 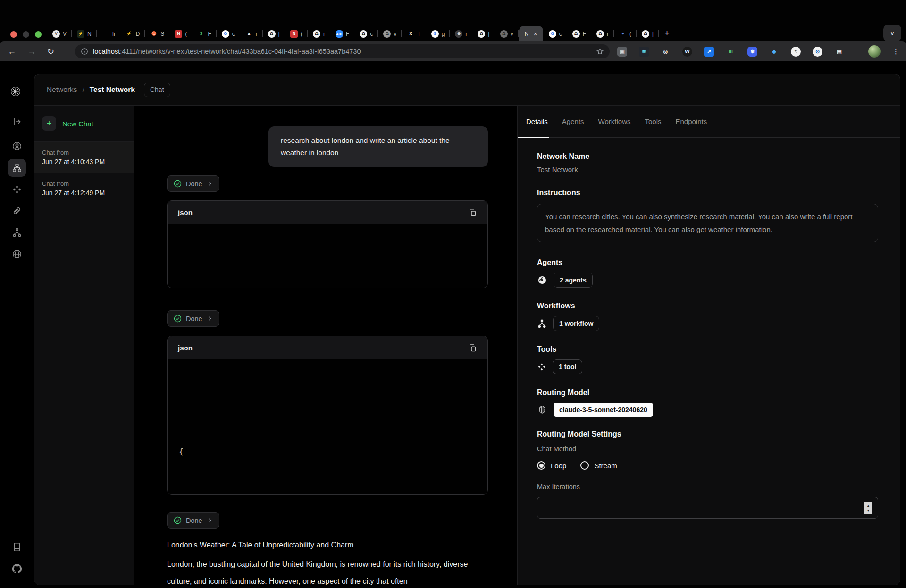 What do you see at coordinates (752, 52) in the screenshot?
I see `extension-icon: ❄` at bounding box center [752, 52].